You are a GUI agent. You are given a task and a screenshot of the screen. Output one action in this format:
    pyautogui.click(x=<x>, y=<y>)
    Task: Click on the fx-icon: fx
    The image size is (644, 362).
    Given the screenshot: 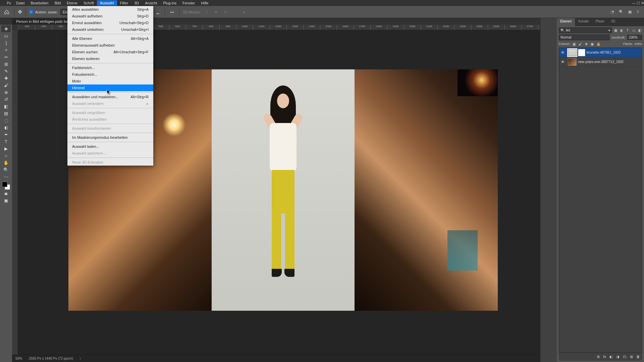 What is the action you would take?
    pyautogui.click(x=604, y=357)
    